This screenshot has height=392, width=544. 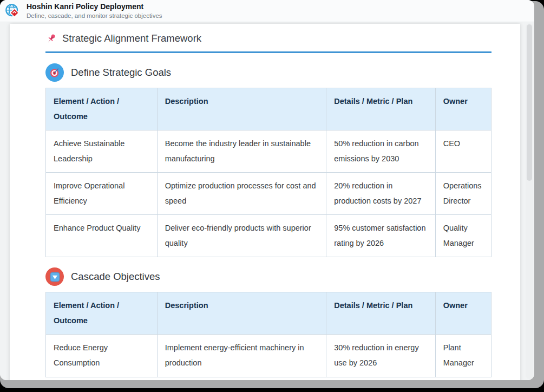 What do you see at coordinates (268, 356) in the screenshot?
I see `table-row: Reduce Energy ConsumptionImplement energ…` at bounding box center [268, 356].